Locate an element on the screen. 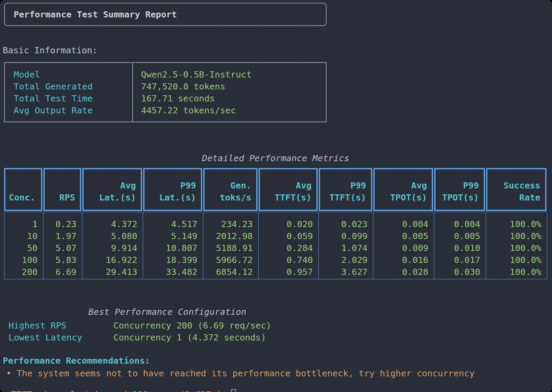 This screenshot has height=392, width=552. clipped-fragment: conc ( is located at coordinates (166, 391).